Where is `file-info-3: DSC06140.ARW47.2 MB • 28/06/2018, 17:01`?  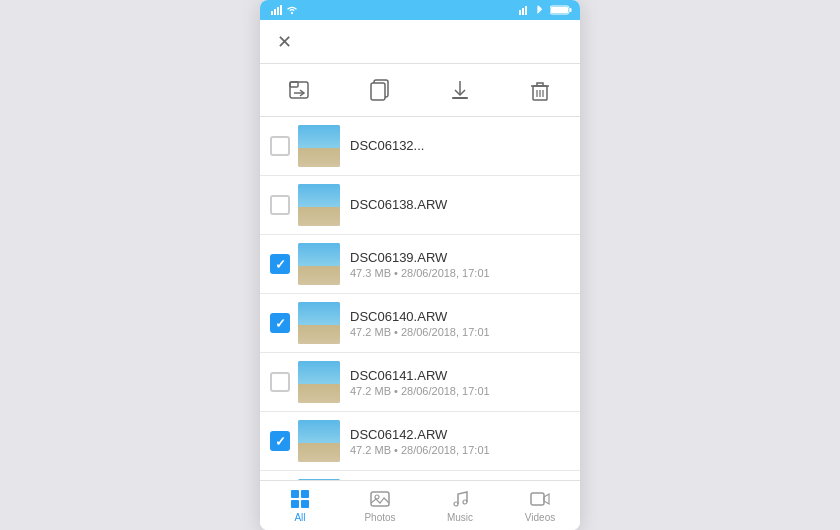
file-info-3: DSC06140.ARW47.2 MB • 28/06/2018, 17:01 is located at coordinates (460, 324).